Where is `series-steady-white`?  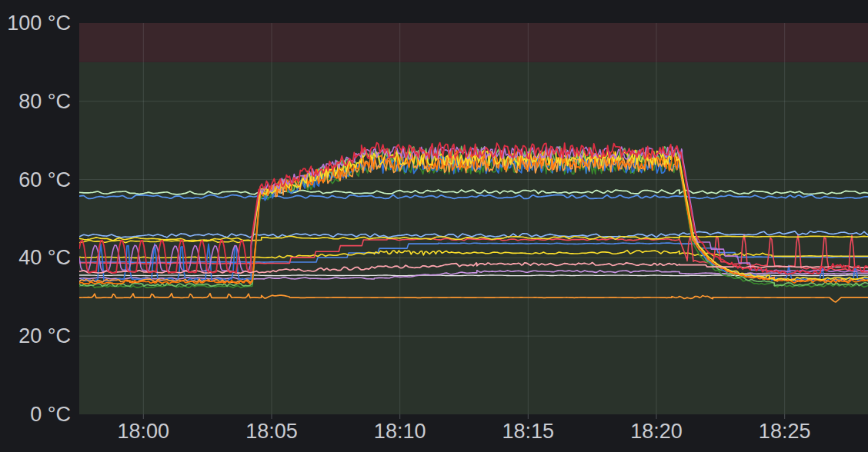
series-steady-white is located at coordinates (474, 275).